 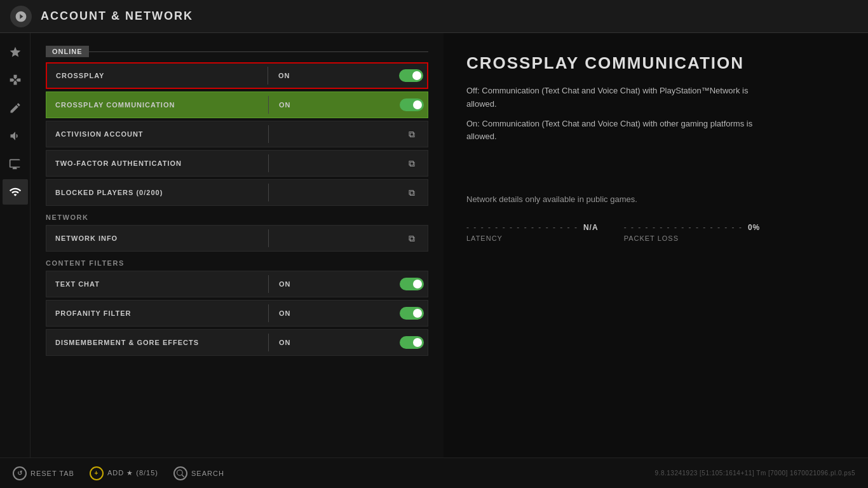 I want to click on crossplay-value: ON, so click(x=332, y=76).